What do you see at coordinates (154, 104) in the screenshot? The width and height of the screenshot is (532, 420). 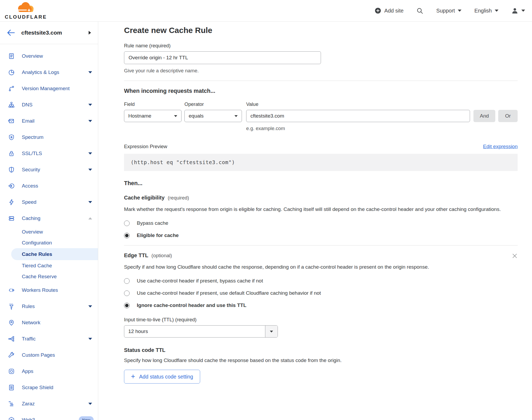 I see `field-label: Field` at bounding box center [154, 104].